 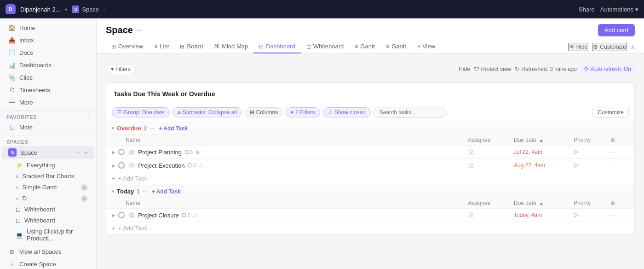 I want to click on overdue-add-task-row: + + Add Task, so click(x=370, y=179).